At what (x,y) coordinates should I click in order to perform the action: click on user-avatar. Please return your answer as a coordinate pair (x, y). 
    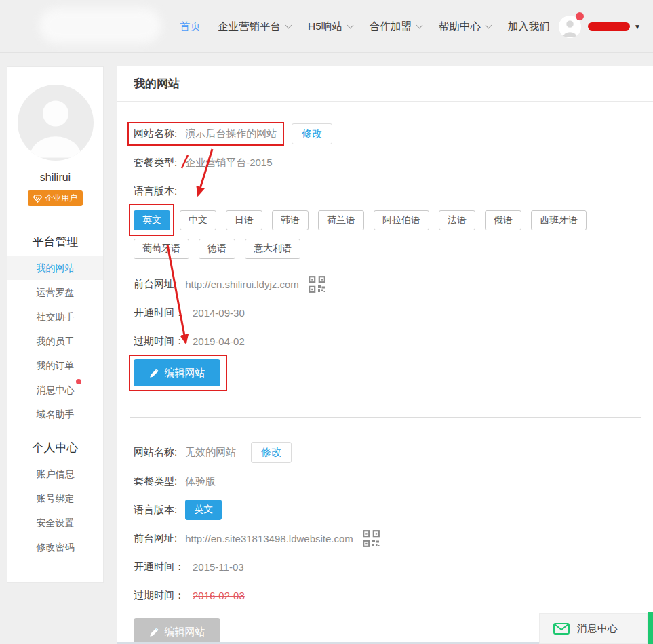
    Looking at the image, I should click on (570, 27).